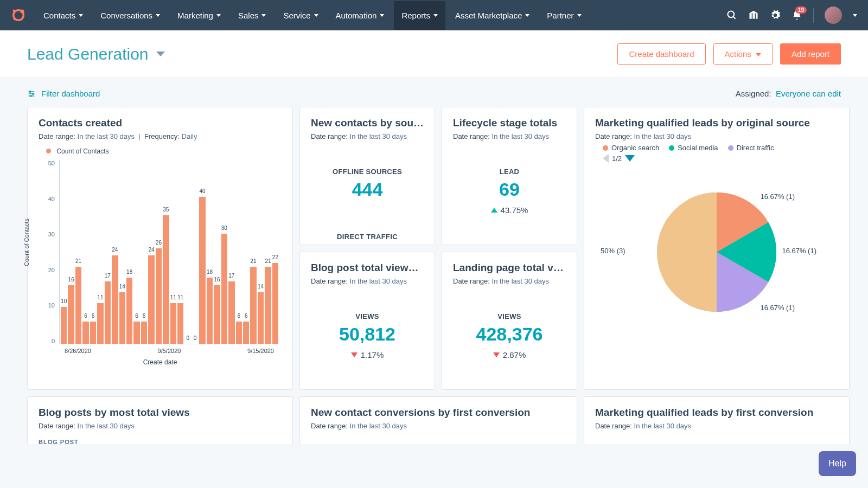 This screenshot has height=488, width=868. Describe the element at coordinates (63, 15) in the screenshot. I see `nav-item-contacts: Contacts` at that location.